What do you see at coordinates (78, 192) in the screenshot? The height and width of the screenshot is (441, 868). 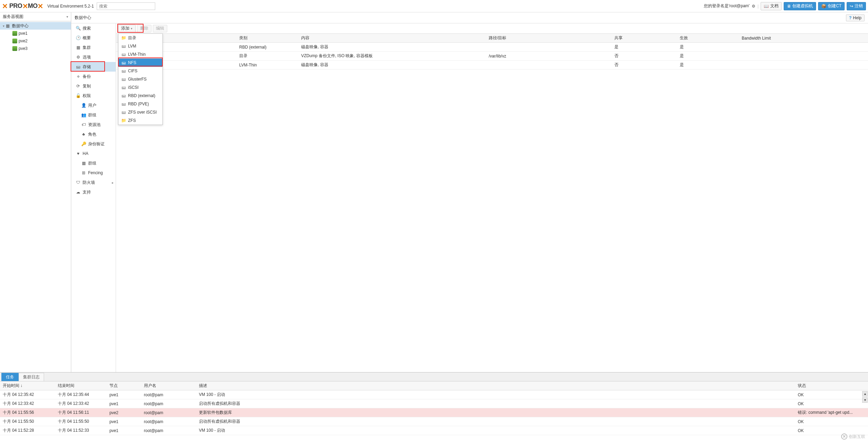 I see `cfg-icon: ☁` at bounding box center [78, 192].